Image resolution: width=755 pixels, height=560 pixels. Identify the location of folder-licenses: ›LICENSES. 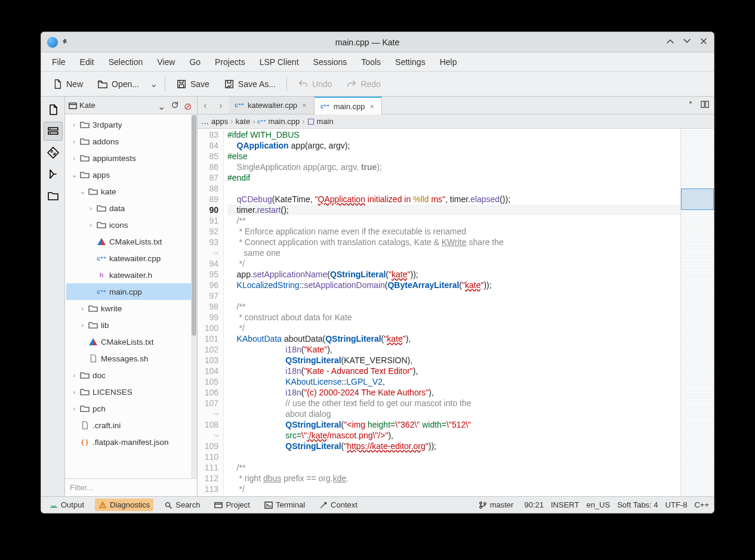
(129, 392).